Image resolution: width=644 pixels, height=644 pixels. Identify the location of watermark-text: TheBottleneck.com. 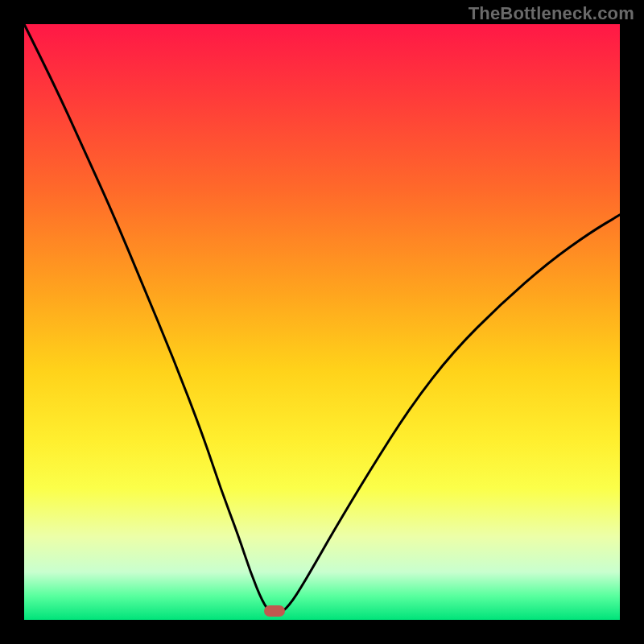
(551, 14).